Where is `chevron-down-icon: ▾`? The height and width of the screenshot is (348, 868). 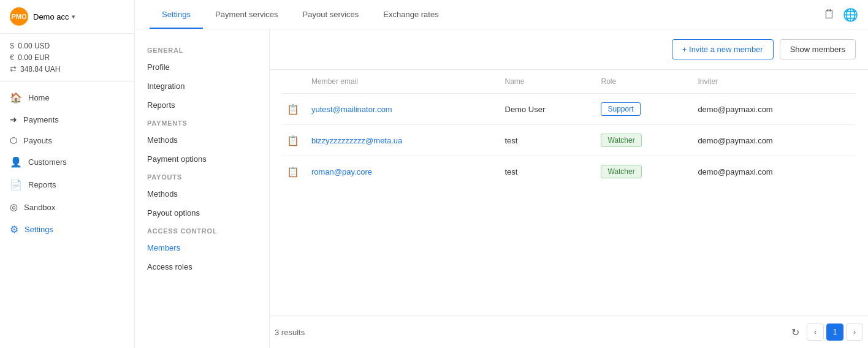
chevron-down-icon: ▾ is located at coordinates (74, 17).